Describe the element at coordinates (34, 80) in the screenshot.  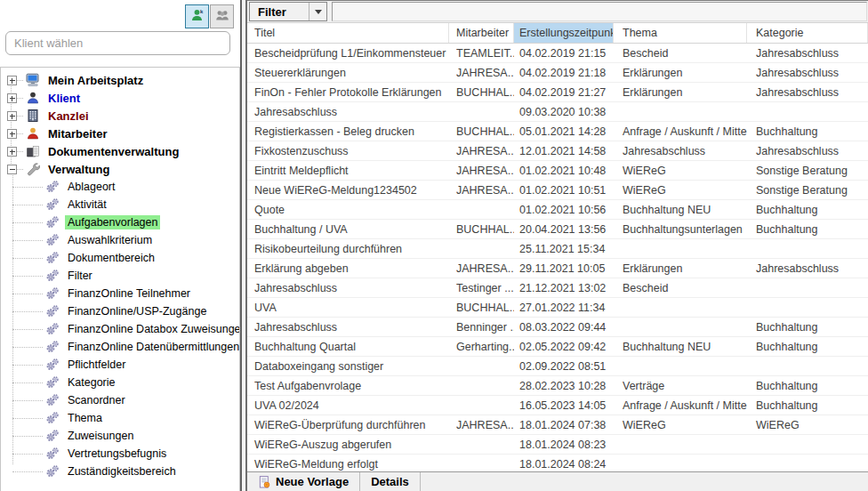
I see `workstation-icon` at that location.